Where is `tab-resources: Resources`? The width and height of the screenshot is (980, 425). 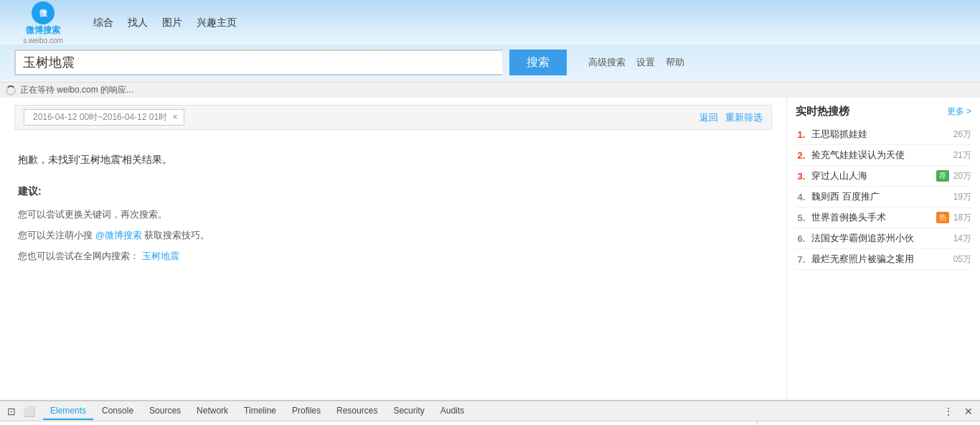
tab-resources: Resources is located at coordinates (357, 411).